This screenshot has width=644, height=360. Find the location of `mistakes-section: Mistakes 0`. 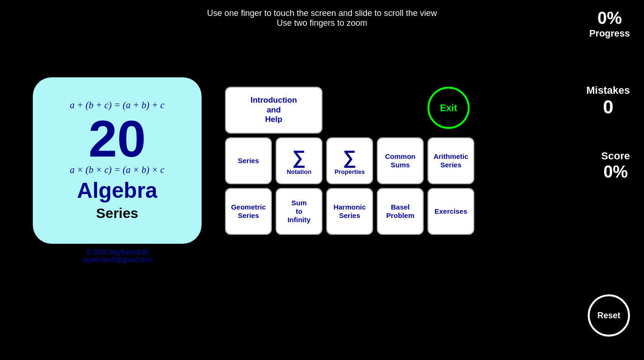

mistakes-section: Mistakes 0 is located at coordinates (608, 101).